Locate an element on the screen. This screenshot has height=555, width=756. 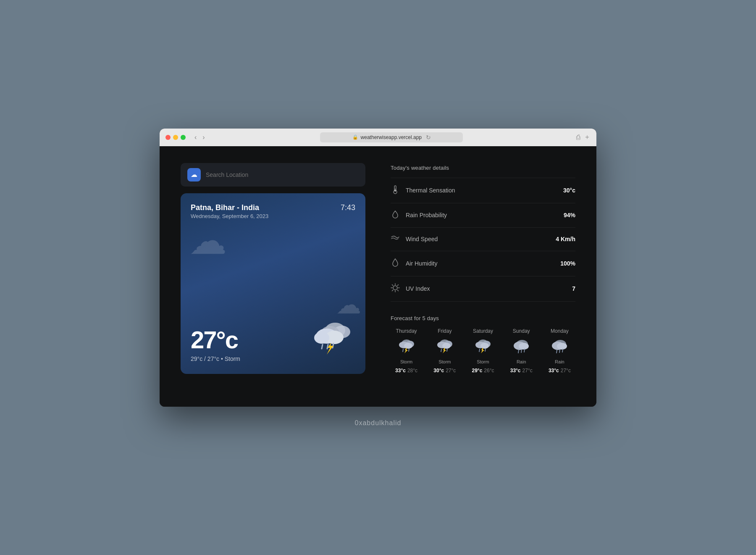
condition-thu: Storm is located at coordinates (407, 362).